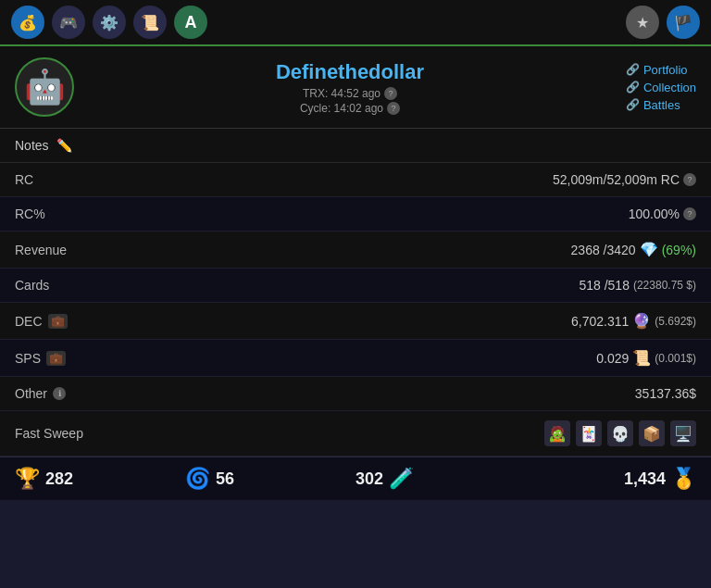 Image resolution: width=711 pixels, height=588 pixels. I want to click on rc-row: RC 52,009m/52,009m RC ?, so click(356, 180).